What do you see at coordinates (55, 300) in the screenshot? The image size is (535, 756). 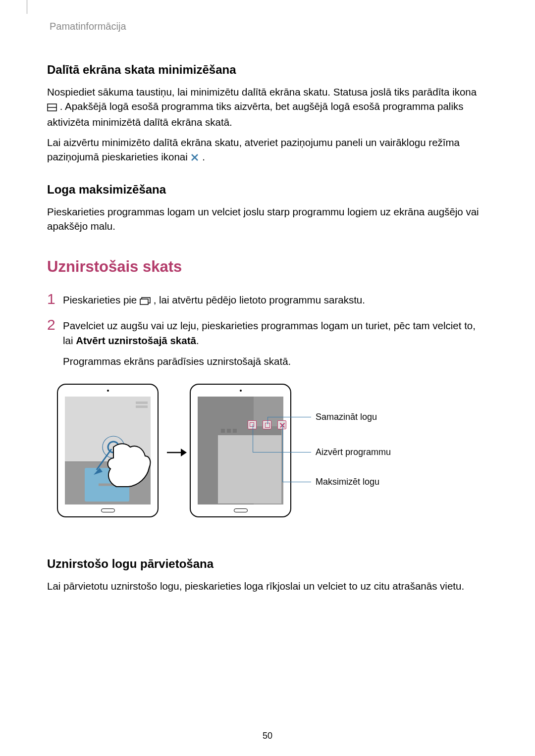 I see `step-number-1: 1` at bounding box center [55, 300].